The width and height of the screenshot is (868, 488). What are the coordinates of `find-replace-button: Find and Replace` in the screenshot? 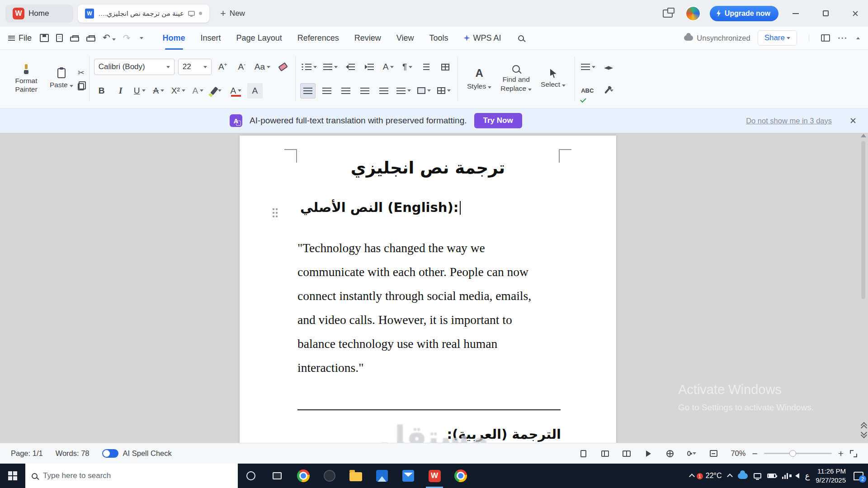 It's located at (516, 79).